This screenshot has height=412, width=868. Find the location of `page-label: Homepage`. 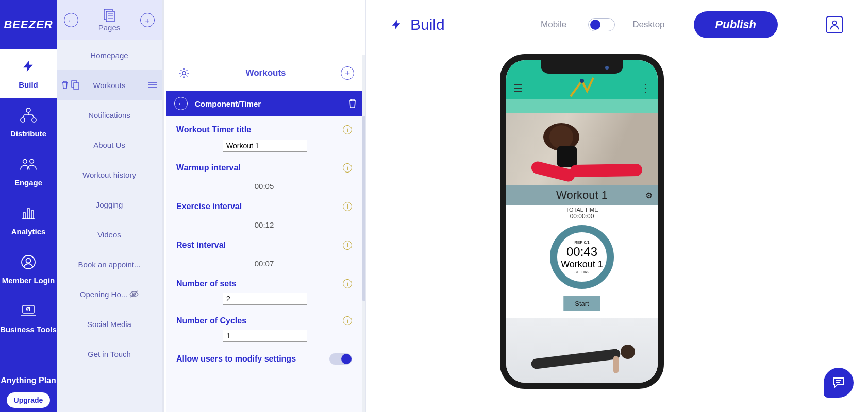

page-label: Homepage is located at coordinates (109, 56).